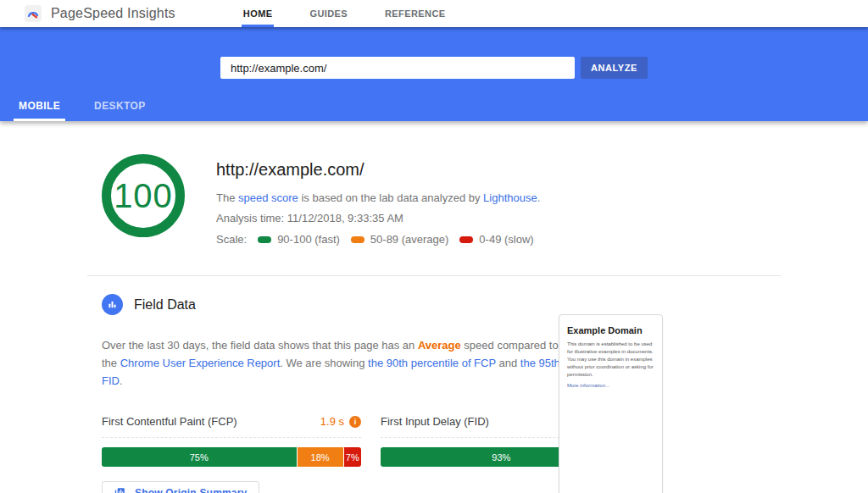 The height and width of the screenshot is (493, 868). Describe the element at coordinates (143, 196) in the screenshot. I see `speed-score-gauge: 100` at that location.